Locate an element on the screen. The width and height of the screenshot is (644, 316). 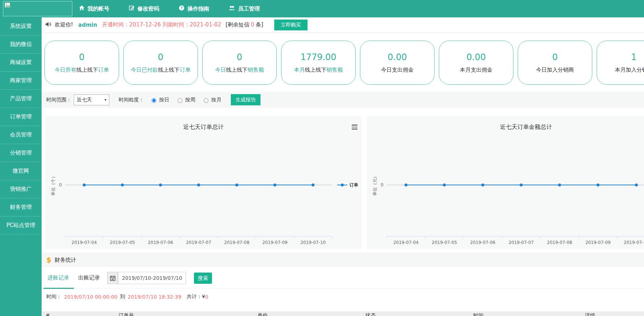
radio-label: 按月 is located at coordinates (216, 100).